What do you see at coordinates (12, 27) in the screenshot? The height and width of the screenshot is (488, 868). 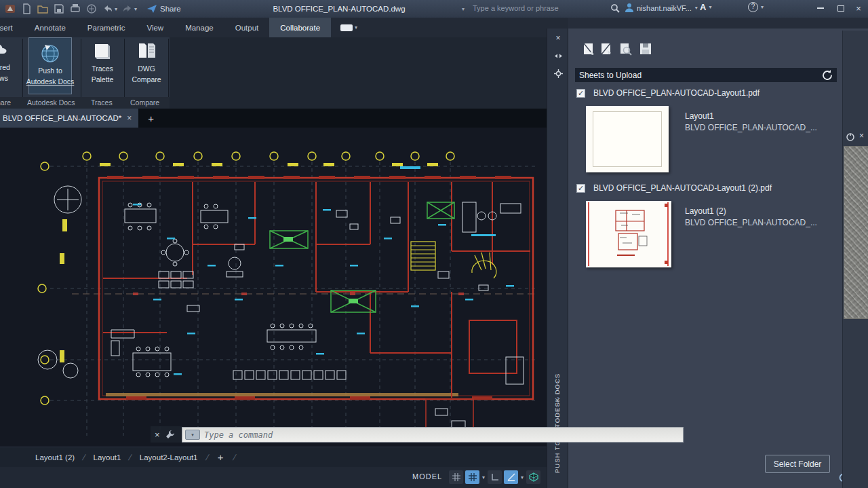 I see `tab-insert: Insert` at bounding box center [12, 27].